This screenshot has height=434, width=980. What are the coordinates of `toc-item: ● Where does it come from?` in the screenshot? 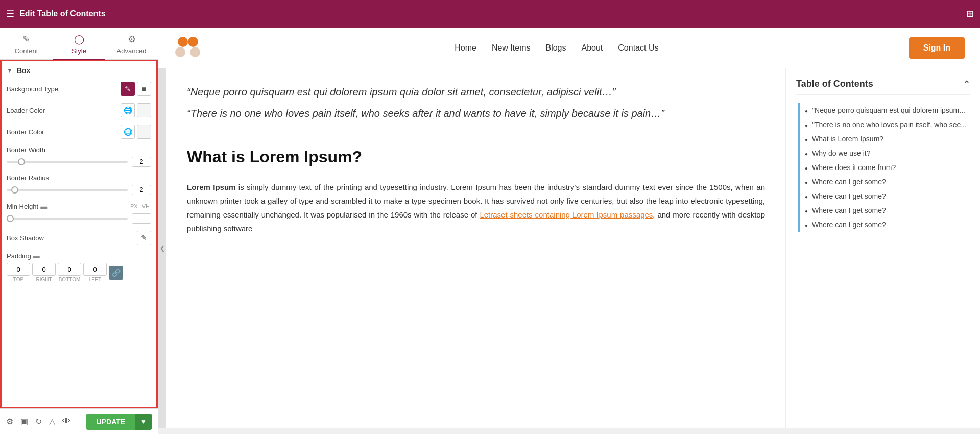 It's located at (884, 167).